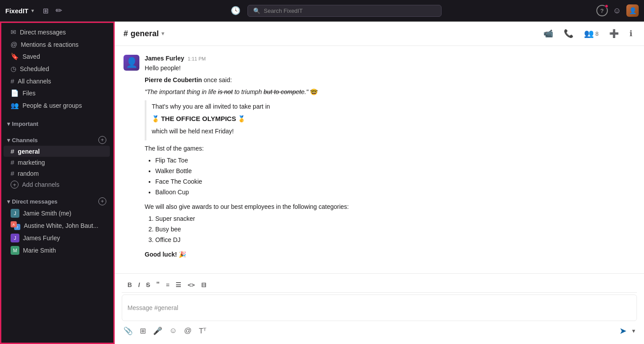 This screenshot has height=344, width=644. Describe the element at coordinates (49, 45) in the screenshot. I see `sidebar-item-label: Mentions & reactions` at that location.